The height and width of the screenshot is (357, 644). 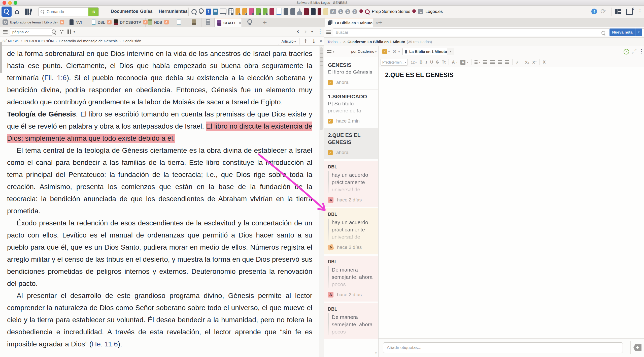 What do you see at coordinates (55, 78) in the screenshot?
I see `bible-reference-link: Fil. 1:6` at bounding box center [55, 78].